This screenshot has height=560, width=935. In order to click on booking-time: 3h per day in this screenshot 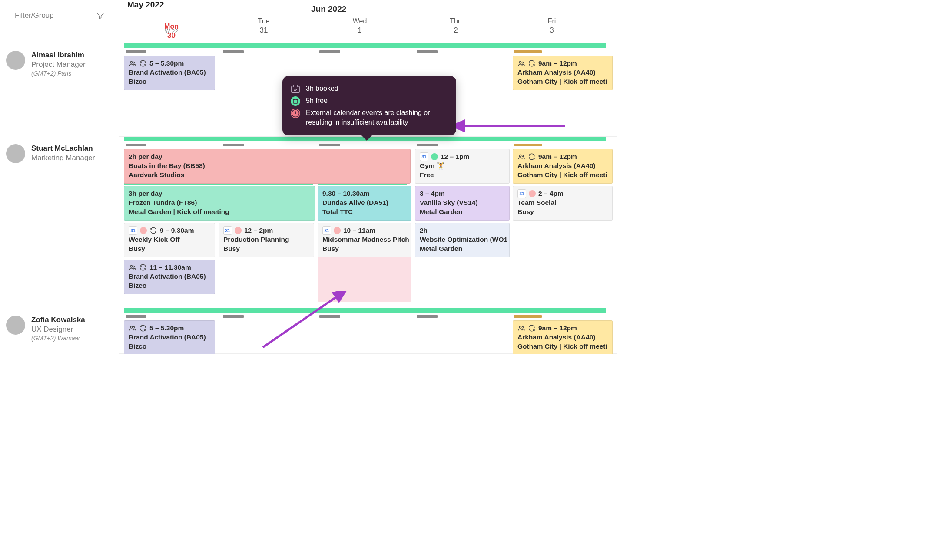, I will do `click(146, 194)`.